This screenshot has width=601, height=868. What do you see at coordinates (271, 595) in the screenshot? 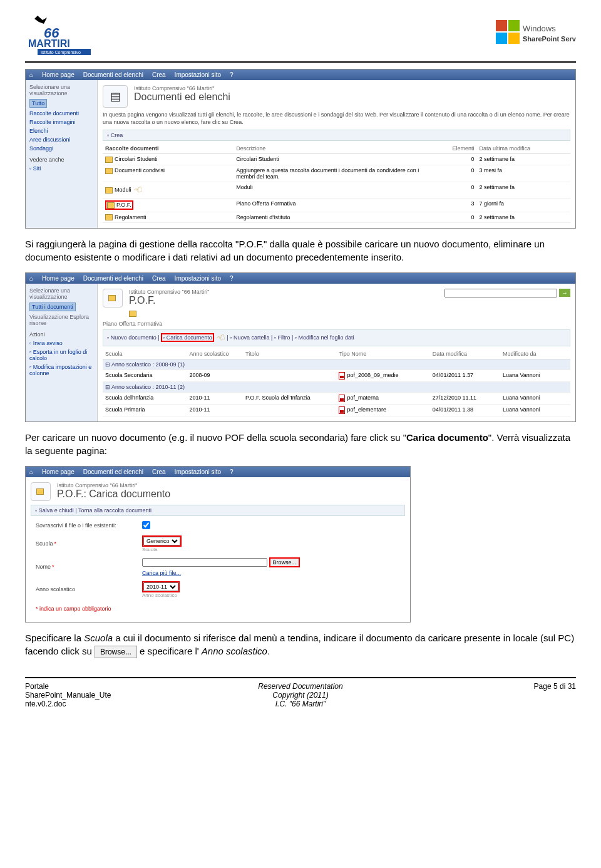
I see `anno-note: Anno scolastico` at bounding box center [271, 595].